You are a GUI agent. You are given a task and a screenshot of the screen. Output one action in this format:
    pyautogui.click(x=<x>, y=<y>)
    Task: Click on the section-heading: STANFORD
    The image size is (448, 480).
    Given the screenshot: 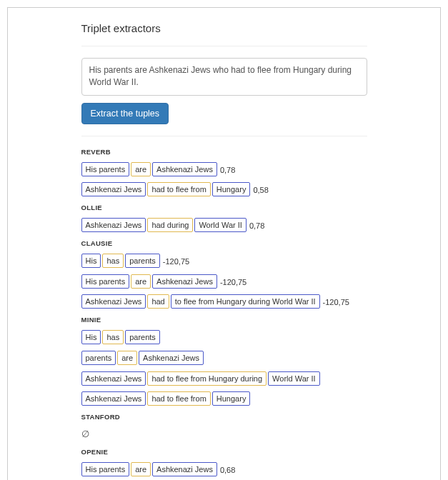 What is the action you would take?
    pyautogui.click(x=224, y=417)
    